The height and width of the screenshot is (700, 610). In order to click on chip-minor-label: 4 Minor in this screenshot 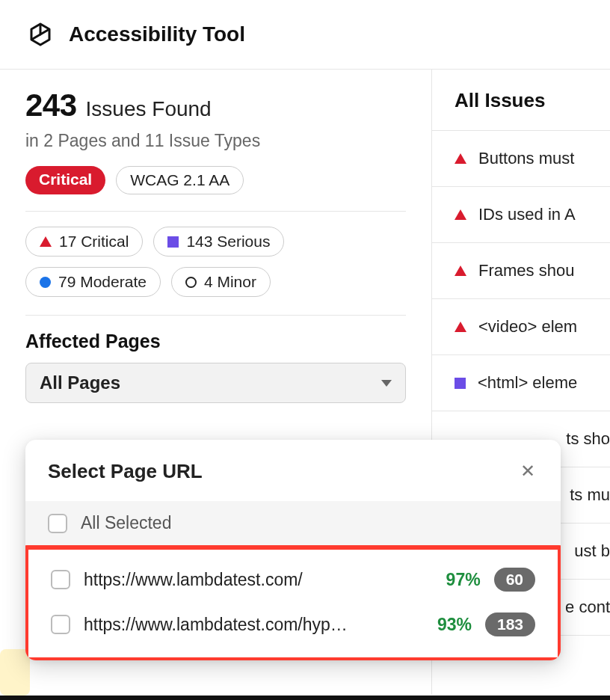, I will do `click(230, 282)`.